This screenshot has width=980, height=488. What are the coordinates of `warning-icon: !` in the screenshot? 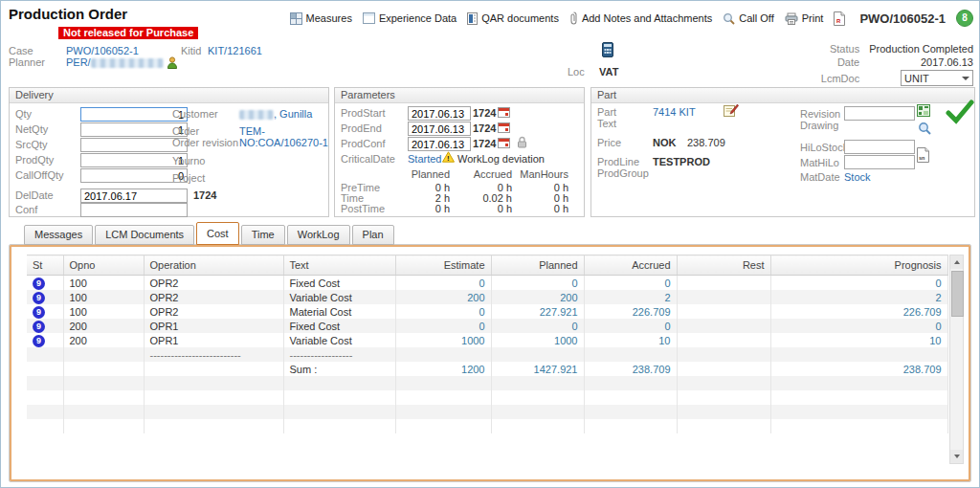 It's located at (448, 157).